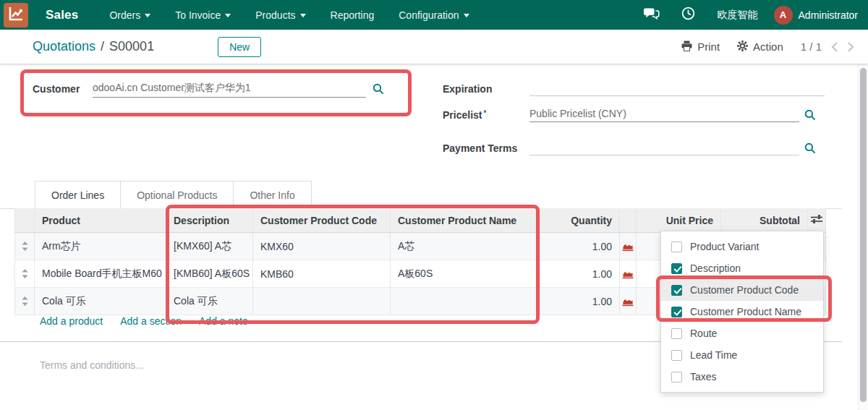 This screenshot has height=410, width=868. I want to click on pager-previous-icon, so click(835, 47).